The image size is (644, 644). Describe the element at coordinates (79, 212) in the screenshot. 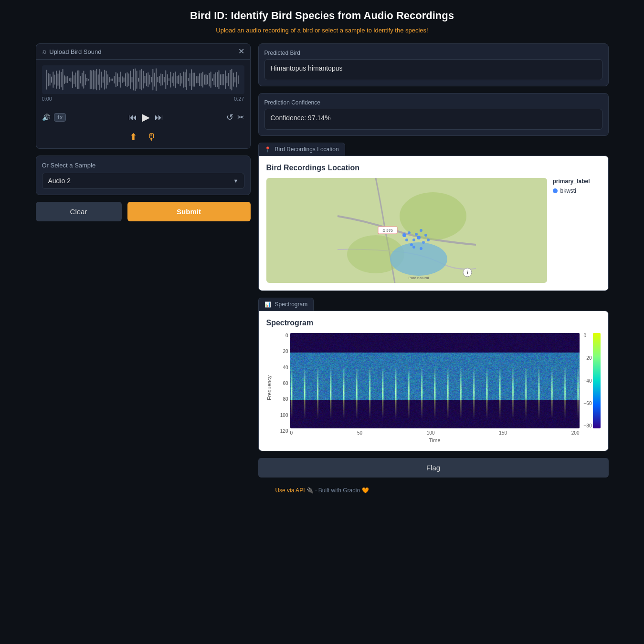

I see `clear-button: Clear` at that location.